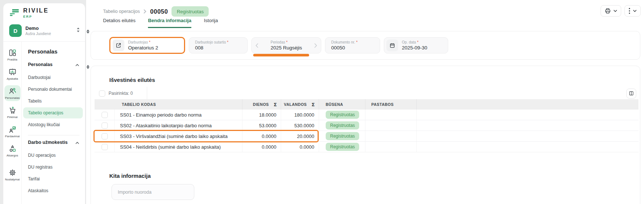  Describe the element at coordinates (147, 93) in the screenshot. I see `toolbar-divider` at that location.